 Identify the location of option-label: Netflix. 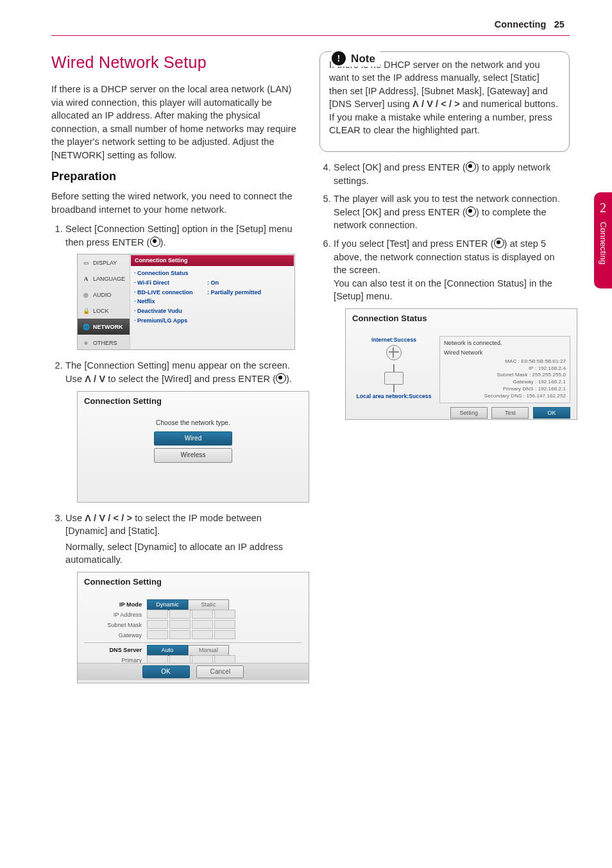
(171, 301).